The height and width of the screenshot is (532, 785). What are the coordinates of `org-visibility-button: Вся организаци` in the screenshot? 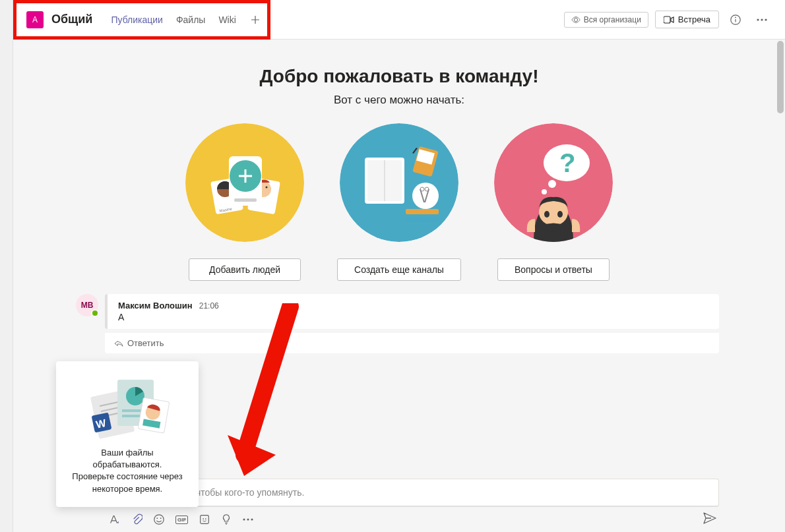 It's located at (606, 20).